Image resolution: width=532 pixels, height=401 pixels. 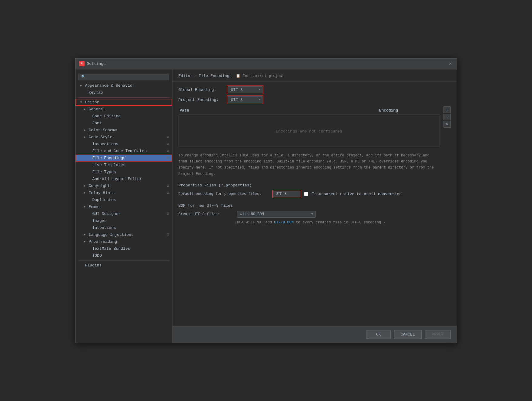 I want to click on create-utf8-label: Create UTF-8 files:, so click(x=206, y=214).